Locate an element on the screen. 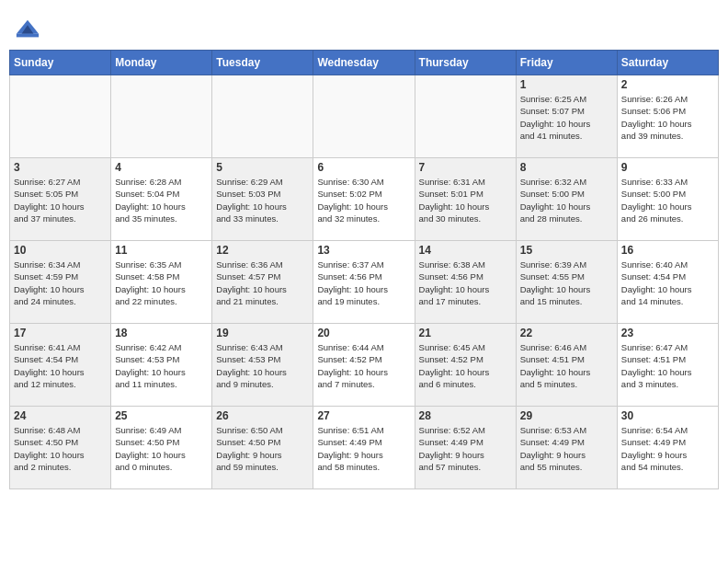 This screenshot has height=563, width=728. day-info: Sunrise: 6:38 AM Sunset: 4:56 PM Dayligh… is located at coordinates (465, 283).